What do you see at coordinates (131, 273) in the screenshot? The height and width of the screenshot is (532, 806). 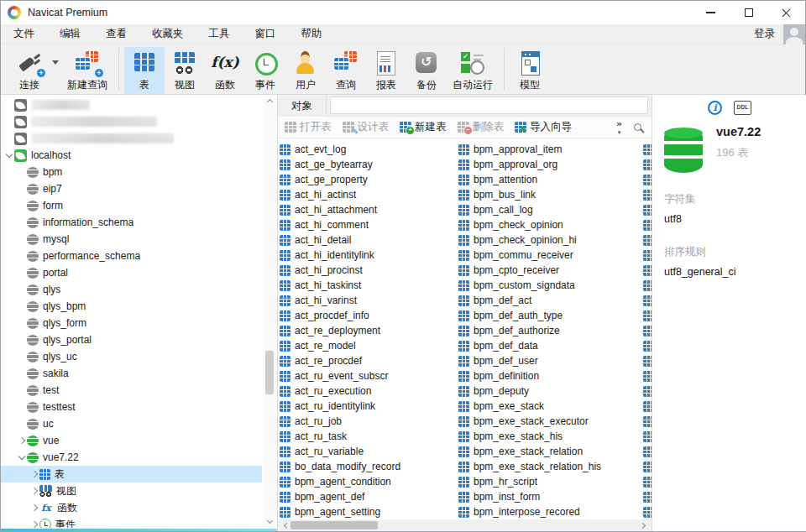 I see `tree-item-portal: portal` at bounding box center [131, 273].